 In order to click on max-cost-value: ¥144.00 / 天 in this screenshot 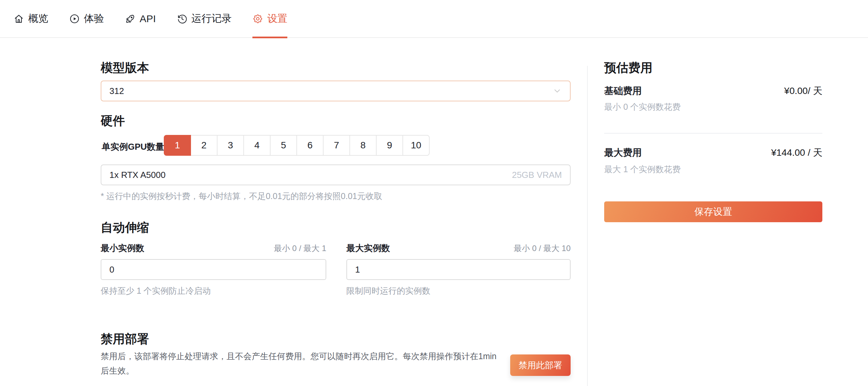, I will do `click(797, 153)`.